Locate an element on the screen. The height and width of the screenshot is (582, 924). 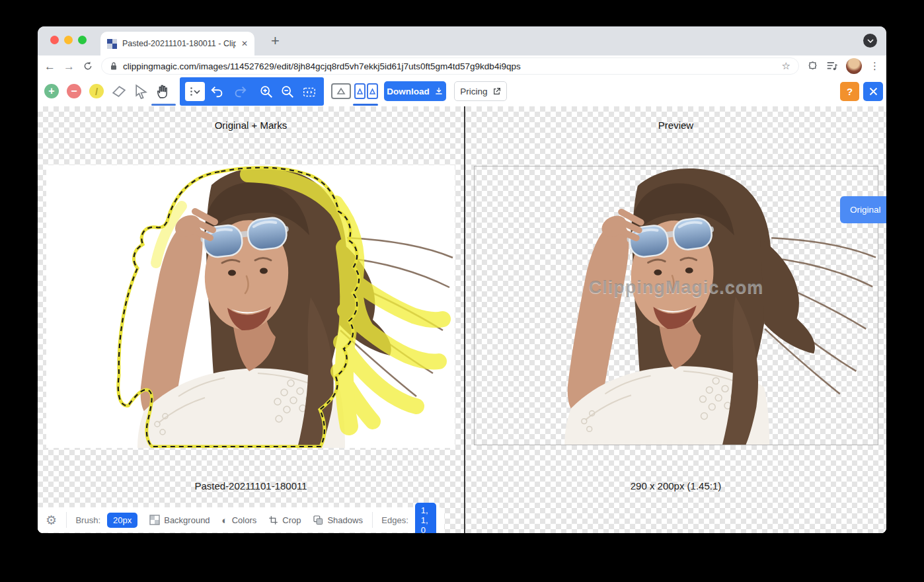
media-controls-icon is located at coordinates (832, 66).